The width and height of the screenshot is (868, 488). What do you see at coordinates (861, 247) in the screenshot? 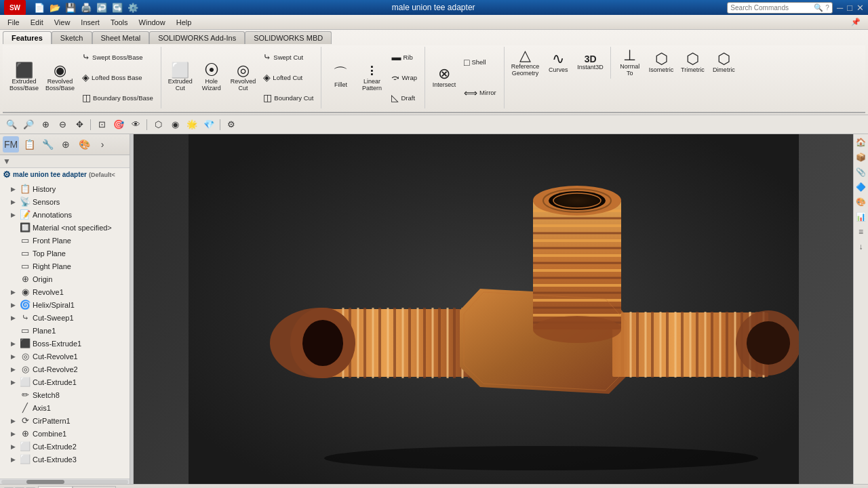
I see `rp-arrow-btn: ↓` at bounding box center [861, 247].